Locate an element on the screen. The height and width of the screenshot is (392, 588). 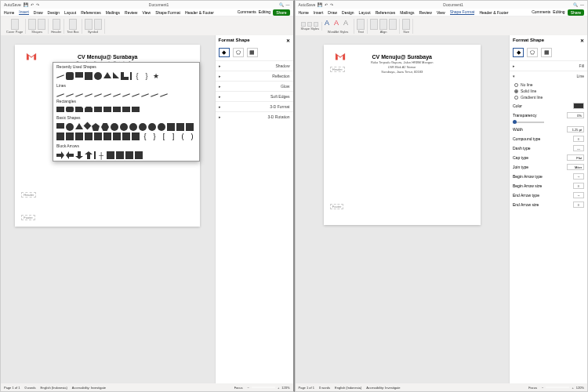
join-dropdown: Miter is located at coordinates (575, 167).